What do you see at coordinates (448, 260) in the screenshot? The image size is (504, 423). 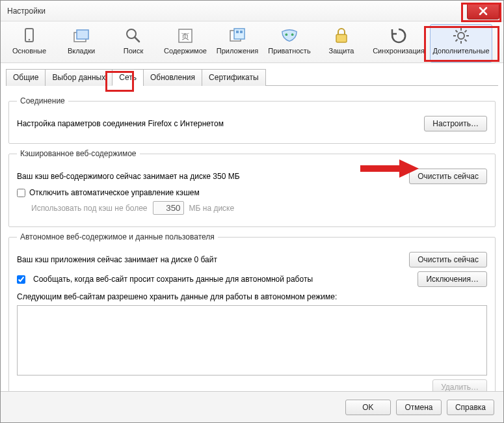 I see `offline-clear-button: Очистить сейчас` at bounding box center [448, 260].